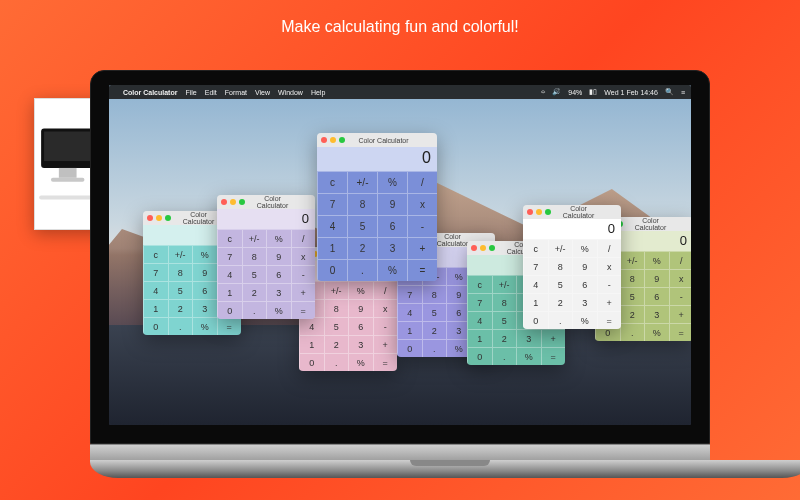  Describe the element at coordinates (631, 92) in the screenshot. I see `menubar-clock: Wed 1 Feb 14:46` at that location.